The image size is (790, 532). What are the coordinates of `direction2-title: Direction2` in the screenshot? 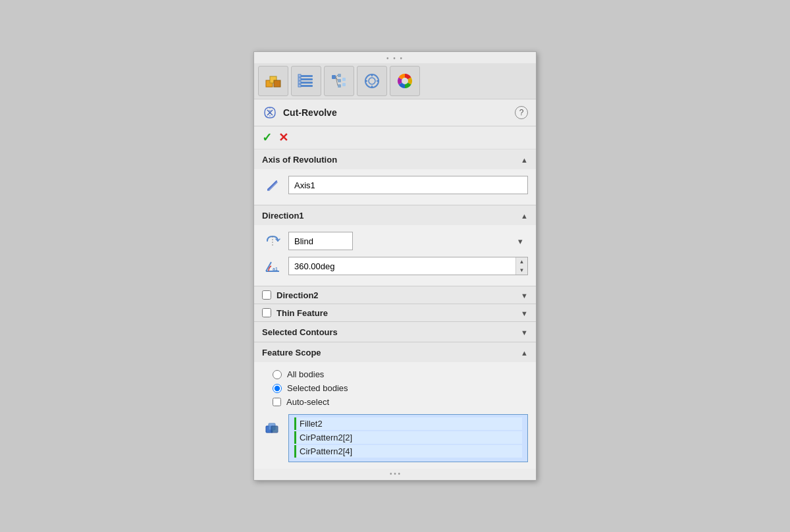 It's located at (399, 295).